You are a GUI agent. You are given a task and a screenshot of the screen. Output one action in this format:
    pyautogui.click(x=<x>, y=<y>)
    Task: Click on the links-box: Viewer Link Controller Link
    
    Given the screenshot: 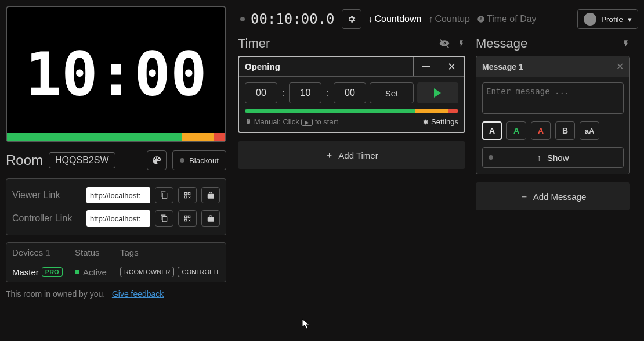 What is the action you would take?
    pyautogui.click(x=116, y=207)
    